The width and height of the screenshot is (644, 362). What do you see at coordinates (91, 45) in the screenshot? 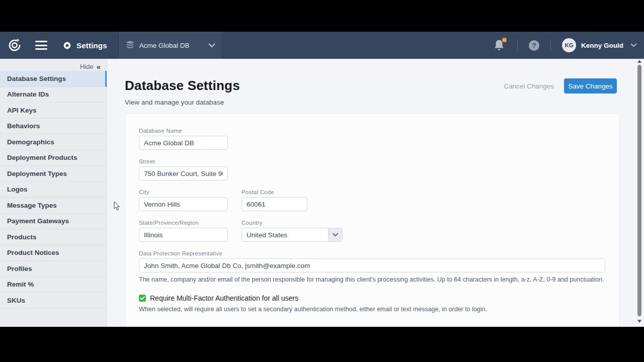
I see `nav-settings: Settings` at bounding box center [91, 45].